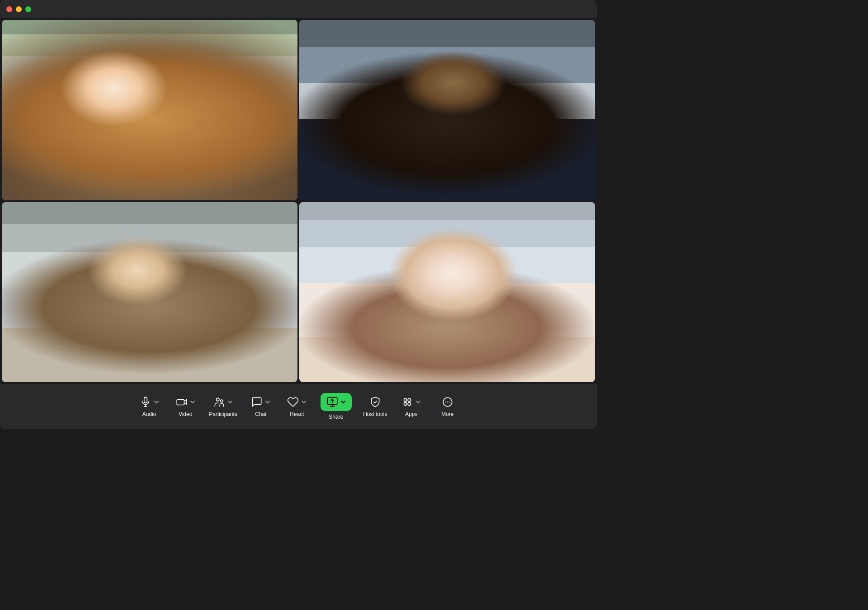 This screenshot has height=610, width=868. Describe the element at coordinates (336, 402) in the screenshot. I see `share-icon-group` at that location.